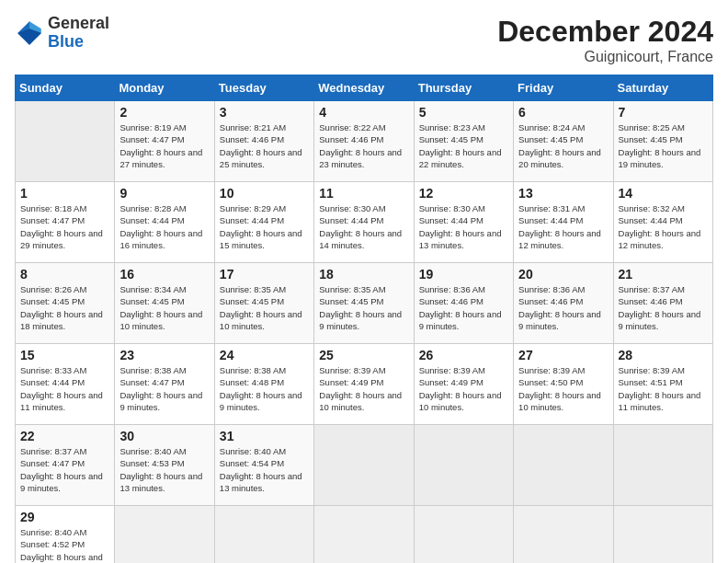  What do you see at coordinates (264, 385) in the screenshot?
I see `table-row: 24Sunrise: 8:38 AMSunset: 4:48 PMDayligh…` at bounding box center [264, 385].